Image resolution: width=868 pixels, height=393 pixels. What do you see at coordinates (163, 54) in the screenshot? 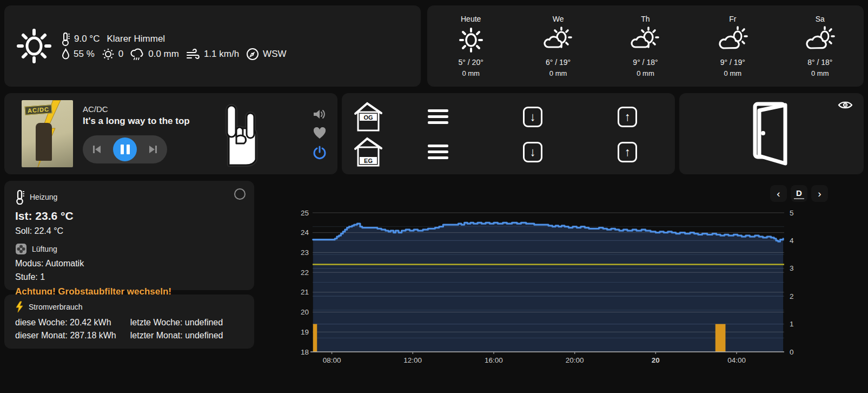
I see `current-precip: 0.0 mm` at bounding box center [163, 54].